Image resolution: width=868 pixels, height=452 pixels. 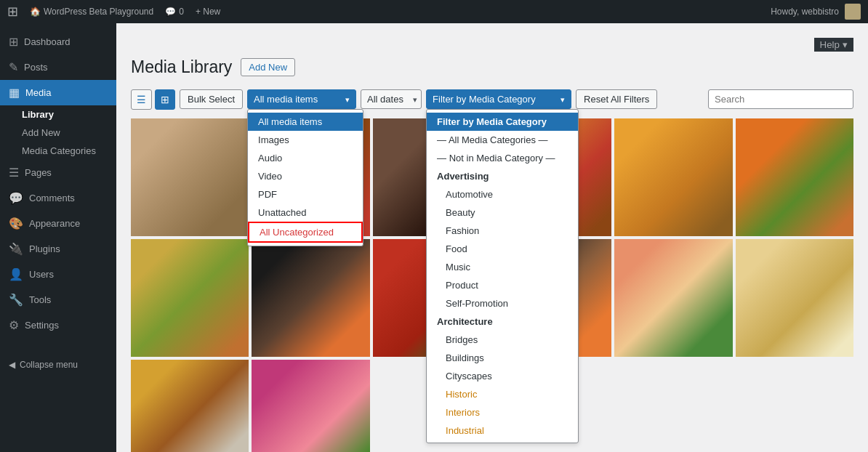 I want to click on collapse-icon: ◀, so click(x=12, y=365).